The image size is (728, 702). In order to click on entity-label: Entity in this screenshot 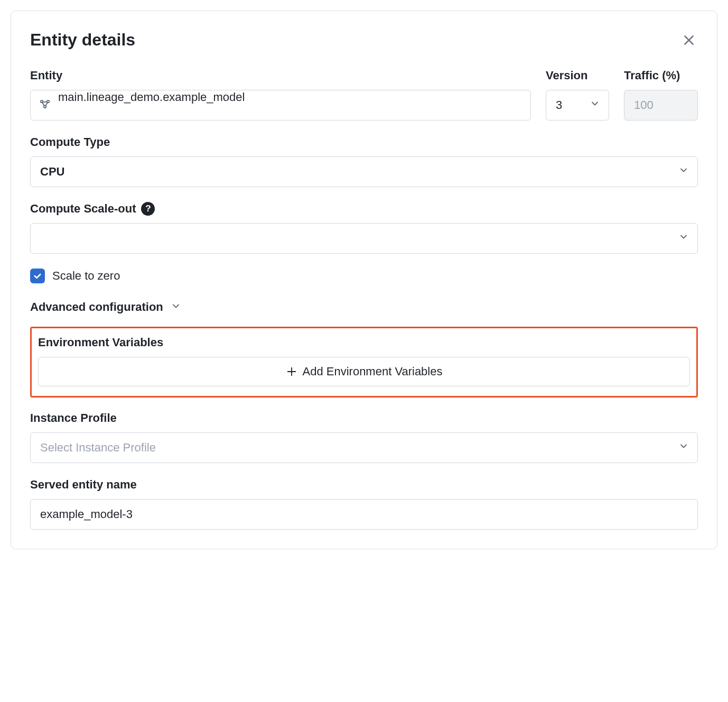, I will do `click(281, 76)`.